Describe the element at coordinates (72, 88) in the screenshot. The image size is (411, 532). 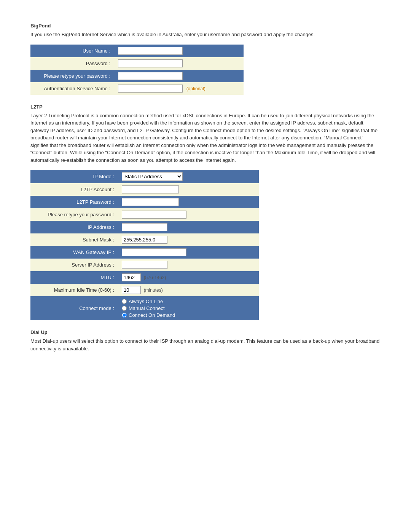
I see `bigpond-auth-label: Authentication Service Name :` at that location.